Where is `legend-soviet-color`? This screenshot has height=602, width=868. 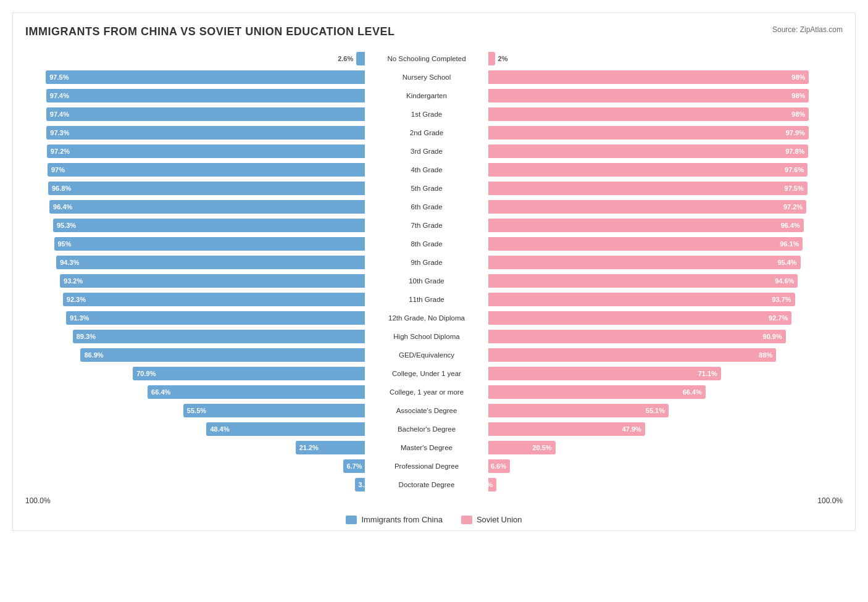
legend-soviet-color is located at coordinates (467, 520).